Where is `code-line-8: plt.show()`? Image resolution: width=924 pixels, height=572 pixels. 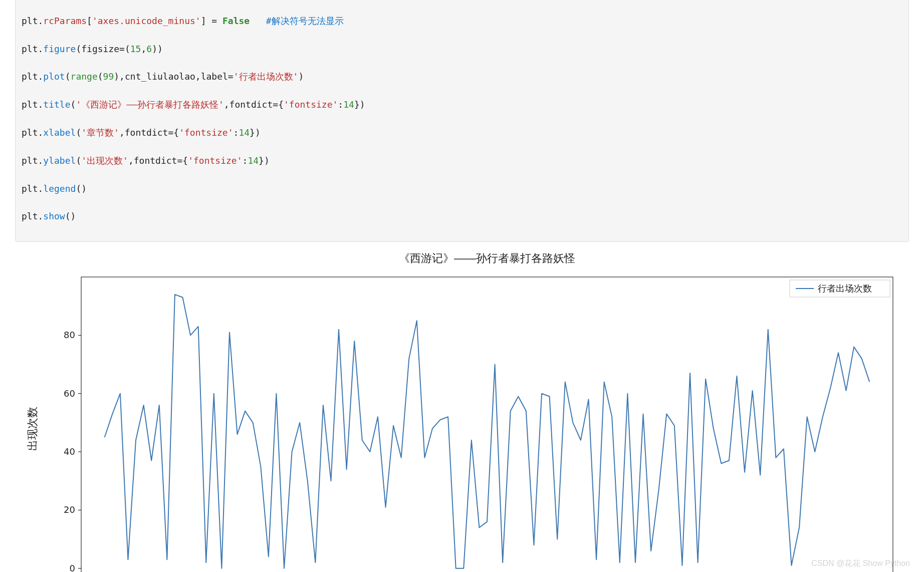
code-line-8: plt.show() is located at coordinates (462, 216).